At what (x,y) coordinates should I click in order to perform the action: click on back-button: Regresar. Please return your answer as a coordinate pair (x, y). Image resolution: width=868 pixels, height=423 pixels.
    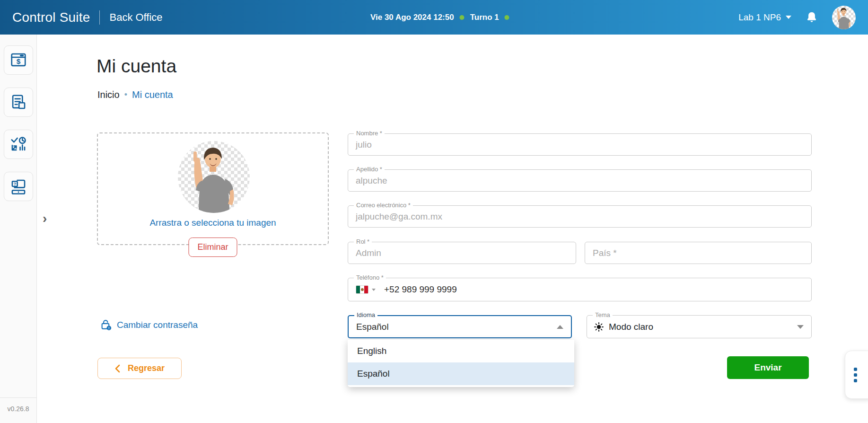
    Looking at the image, I should click on (140, 368).